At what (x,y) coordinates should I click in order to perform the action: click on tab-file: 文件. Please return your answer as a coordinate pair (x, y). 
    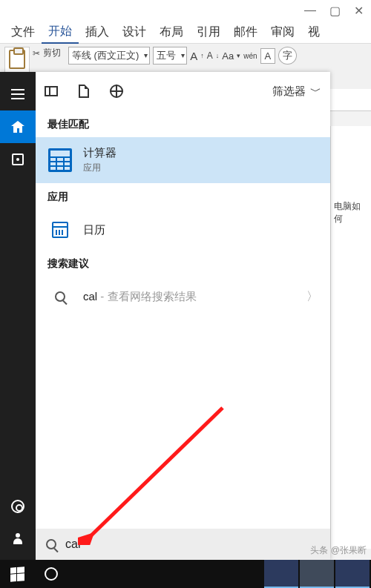
    Looking at the image, I should click on (23, 33).